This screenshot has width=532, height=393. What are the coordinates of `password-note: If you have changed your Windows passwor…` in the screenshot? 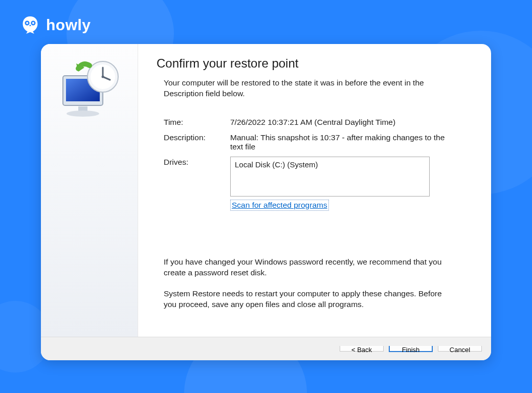 It's located at (303, 268).